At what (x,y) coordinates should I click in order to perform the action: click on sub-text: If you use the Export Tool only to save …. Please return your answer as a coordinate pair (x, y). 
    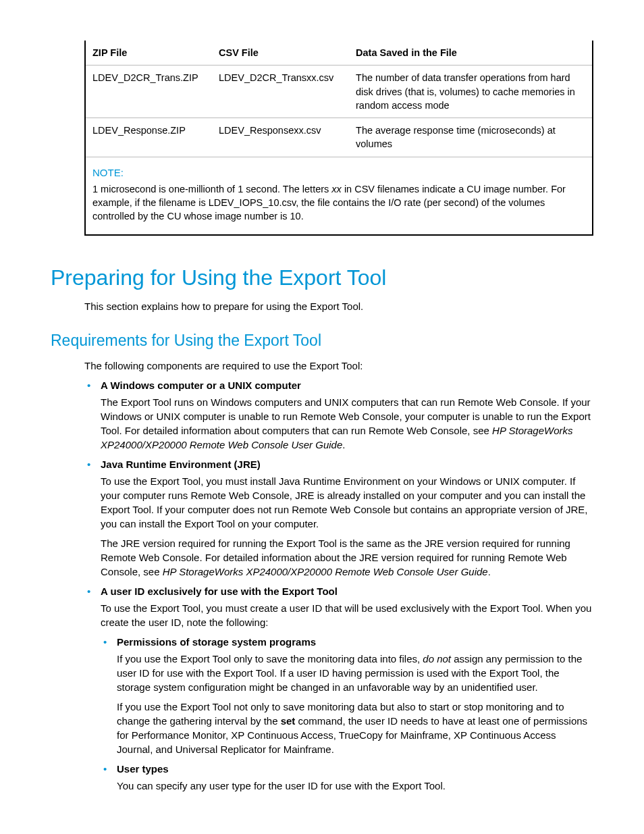
    Looking at the image, I should click on (355, 673).